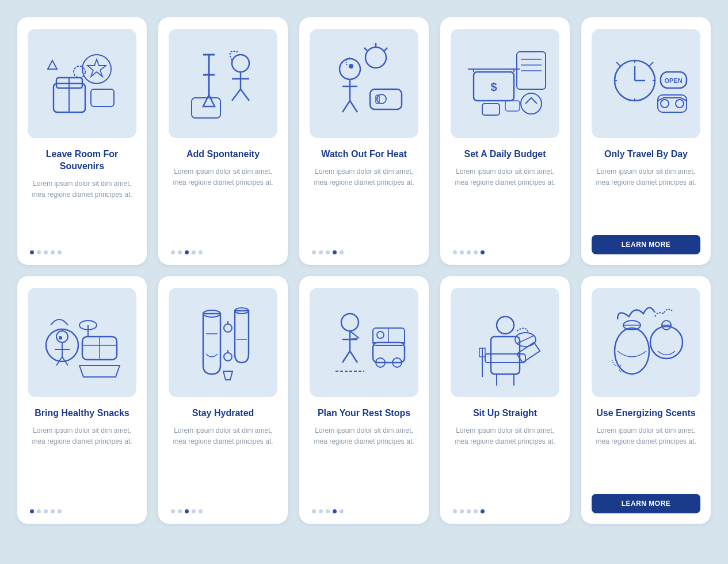  Describe the element at coordinates (646, 504) in the screenshot. I see `learn-more-button-energizing-scents: LEARN MORE` at that location.